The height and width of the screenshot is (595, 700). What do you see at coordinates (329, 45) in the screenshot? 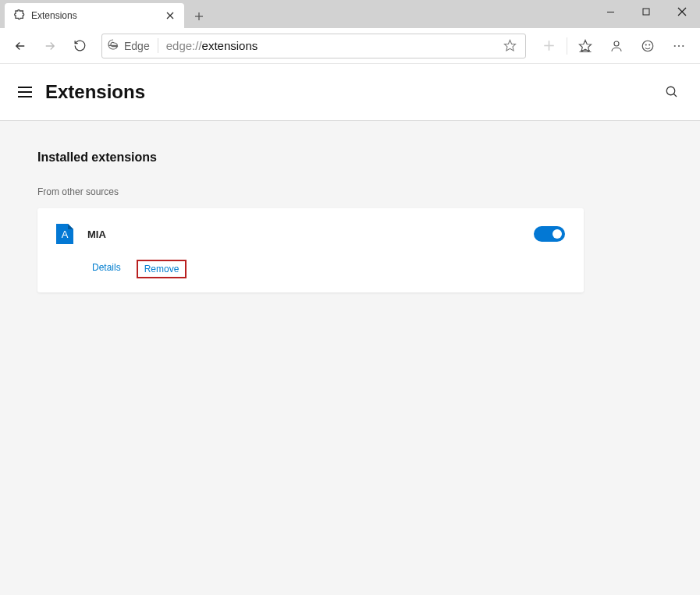
I see `address-url: edge://extensions` at bounding box center [329, 45].